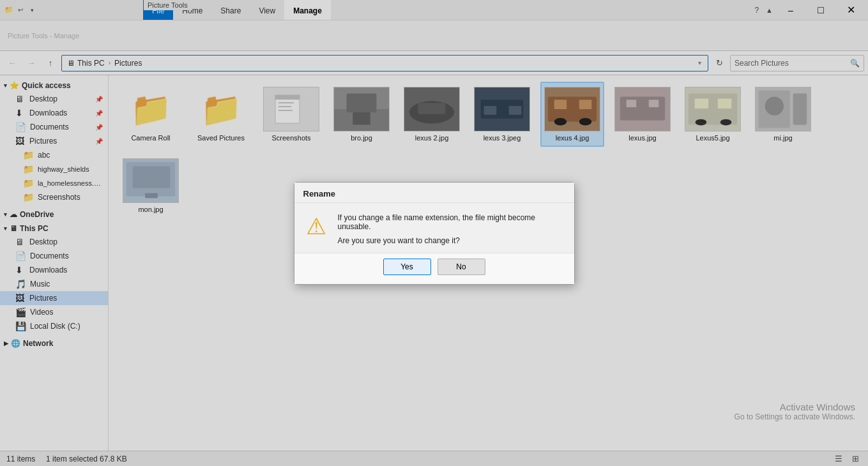  Describe the element at coordinates (452, 241) in the screenshot. I see `dialog-line2: Are you sure you want to change it?` at that location.